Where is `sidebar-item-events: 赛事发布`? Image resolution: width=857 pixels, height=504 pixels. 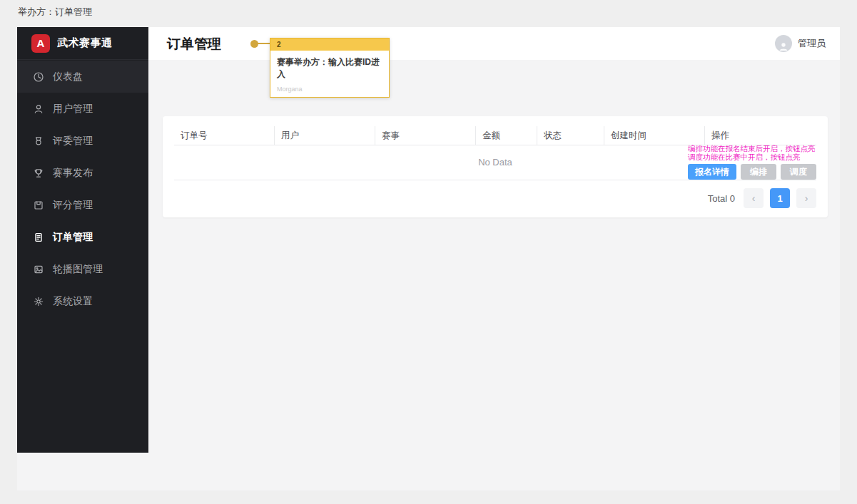
sidebar-item-events: 赛事发布 is located at coordinates (83, 173).